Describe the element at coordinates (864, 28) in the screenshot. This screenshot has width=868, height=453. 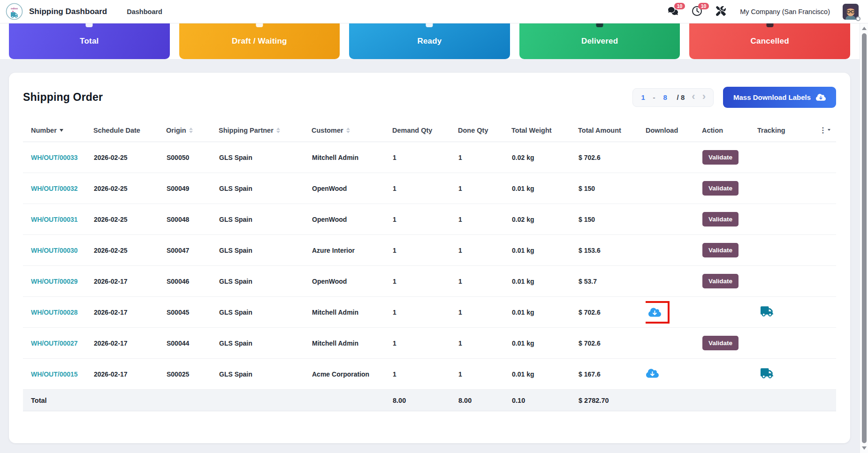
I see `scrollbar-up-icon` at that location.